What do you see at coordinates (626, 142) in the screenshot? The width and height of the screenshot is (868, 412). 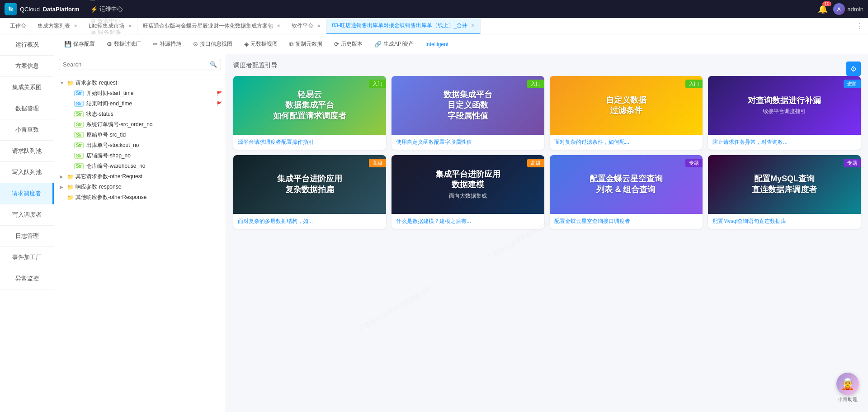 I see `card-desc: 面对复杂的过滤条件，如何配...` at bounding box center [626, 142].